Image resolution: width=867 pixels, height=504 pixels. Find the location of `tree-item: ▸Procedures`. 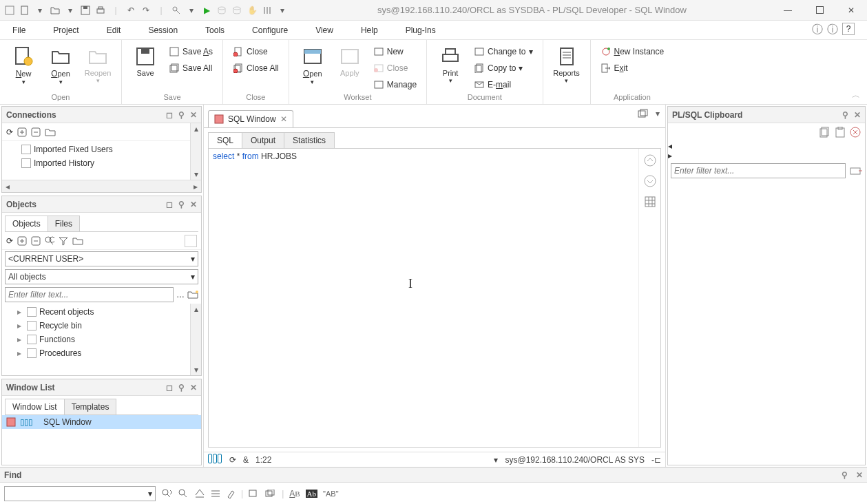

tree-item: ▸Procedures is located at coordinates (102, 353).